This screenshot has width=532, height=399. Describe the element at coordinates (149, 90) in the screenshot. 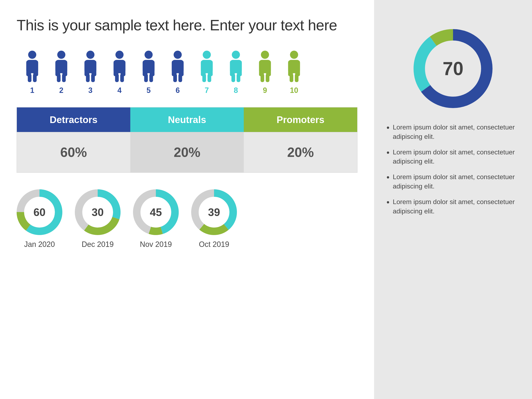

I see `person-number-5: 5` at that location.